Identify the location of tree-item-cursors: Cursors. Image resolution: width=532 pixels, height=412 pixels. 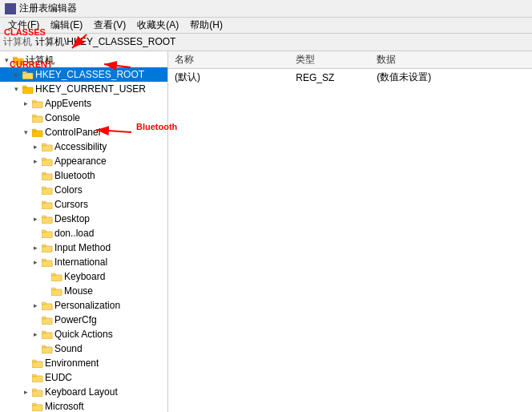
(83, 204).